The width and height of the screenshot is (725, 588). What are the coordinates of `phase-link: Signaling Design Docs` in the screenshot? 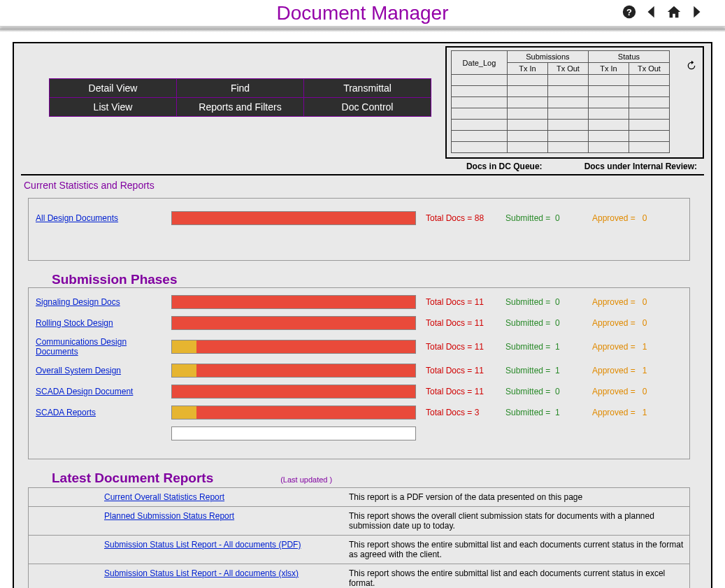 It's located at (102, 302).